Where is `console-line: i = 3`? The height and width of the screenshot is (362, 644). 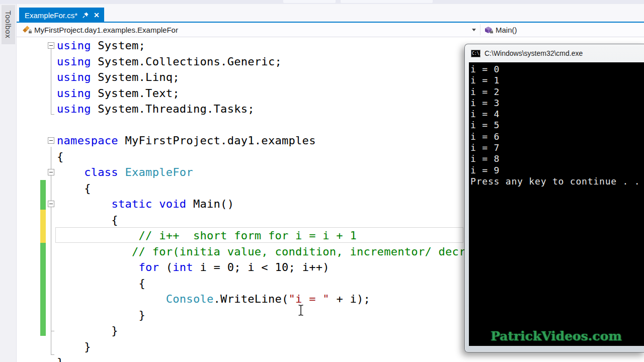
console-line: i = 3 is located at coordinates (557, 103).